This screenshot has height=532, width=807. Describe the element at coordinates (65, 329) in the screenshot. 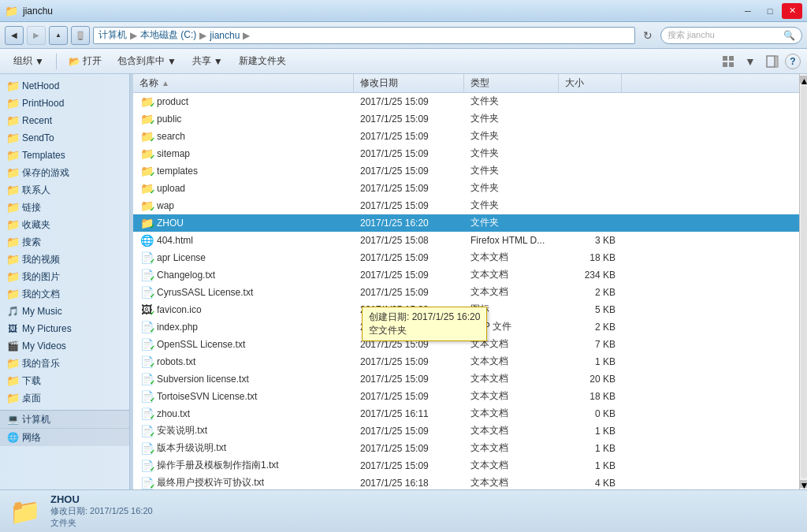

I see `sidebar-item-mypics-lib: 🖼 My Pictures` at that location.